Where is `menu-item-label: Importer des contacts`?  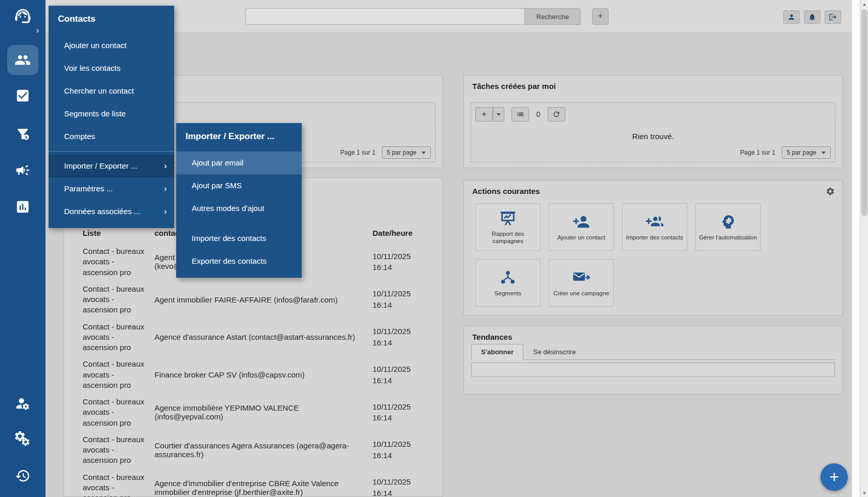
menu-item-label: Importer des contacts is located at coordinates (229, 238).